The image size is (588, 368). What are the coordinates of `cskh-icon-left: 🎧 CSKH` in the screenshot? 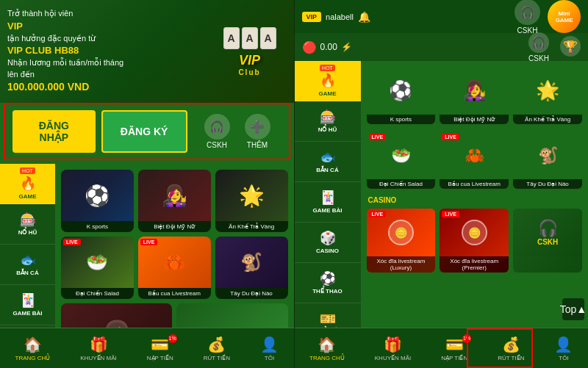 It's located at (218, 131).